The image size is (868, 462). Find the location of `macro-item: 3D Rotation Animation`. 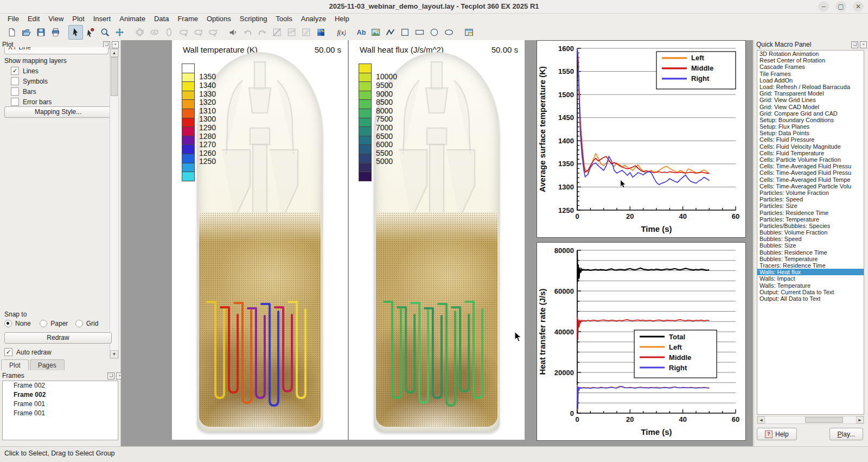

macro-item: 3D Rotation Animation is located at coordinates (810, 54).